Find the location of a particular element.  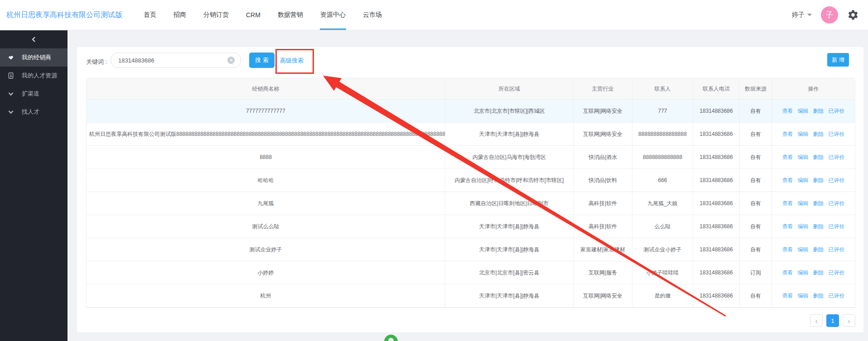

cell-region: 内蒙古自治区|呼和浩特市|呼和浩特市[市辖区] is located at coordinates (509, 180).